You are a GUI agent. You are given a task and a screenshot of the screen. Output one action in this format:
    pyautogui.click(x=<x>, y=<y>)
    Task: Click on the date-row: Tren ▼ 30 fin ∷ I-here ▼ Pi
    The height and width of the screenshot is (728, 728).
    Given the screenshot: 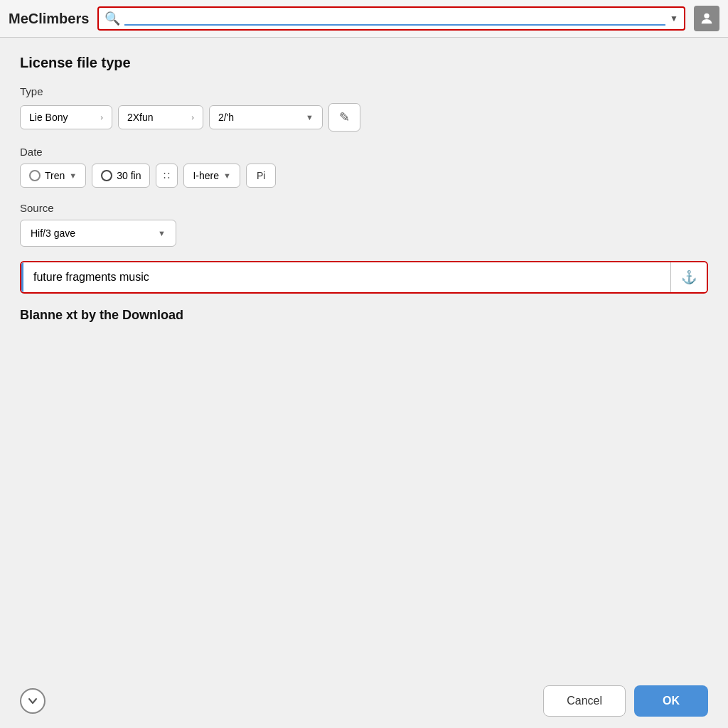 What is the action you would take?
    pyautogui.click(x=364, y=176)
    